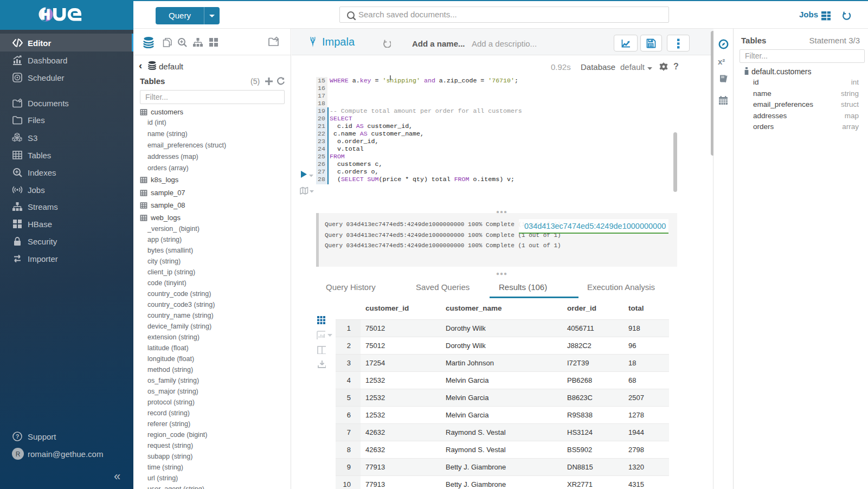 This screenshot has height=489, width=868. Describe the element at coordinates (18, 454) in the screenshot. I see `svg-text: R` at that location.